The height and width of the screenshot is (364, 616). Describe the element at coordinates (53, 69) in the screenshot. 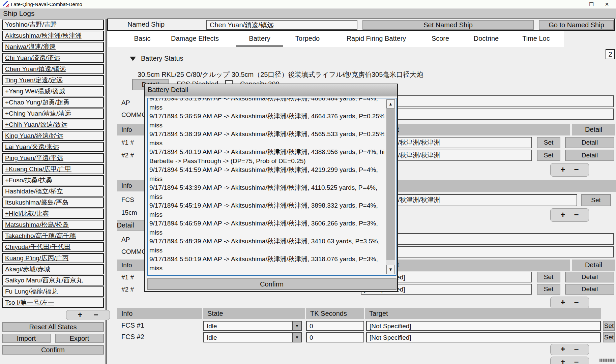

I see `ship-list-item: Chen Yuan/鎮遠/镇远` at that location.